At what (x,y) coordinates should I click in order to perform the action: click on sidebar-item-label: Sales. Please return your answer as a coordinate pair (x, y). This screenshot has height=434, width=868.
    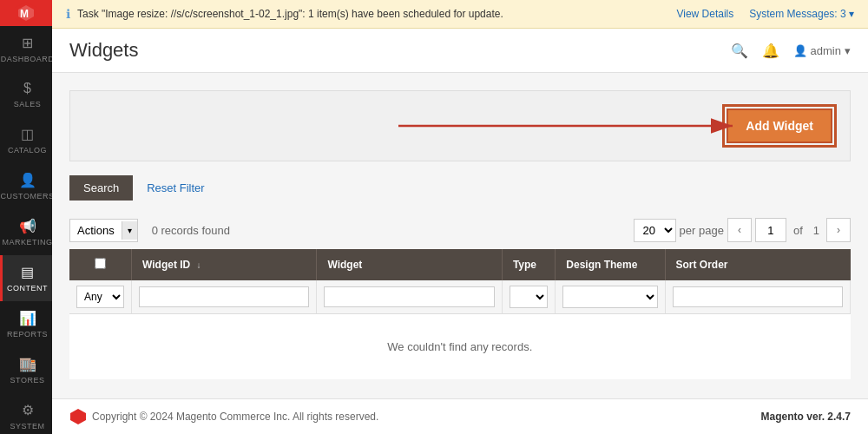
    Looking at the image, I should click on (28, 104).